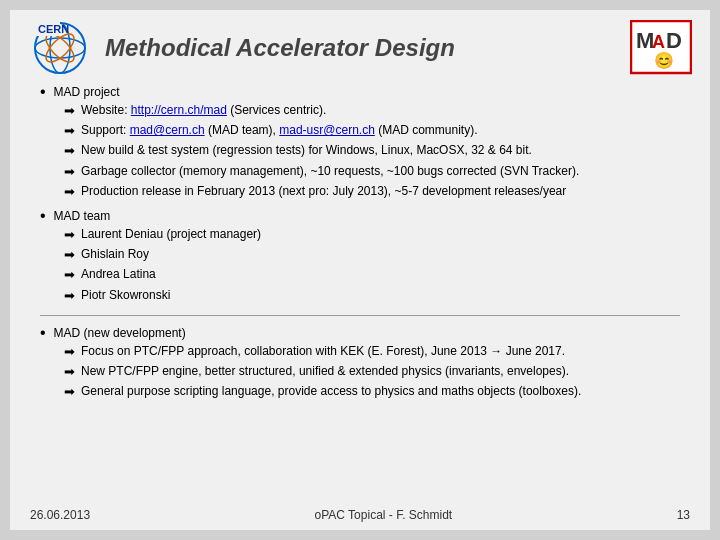  What do you see at coordinates (204, 110) in the screenshot?
I see `website-text: Website: http://cern.ch/mad (Services ce…` at bounding box center [204, 110].